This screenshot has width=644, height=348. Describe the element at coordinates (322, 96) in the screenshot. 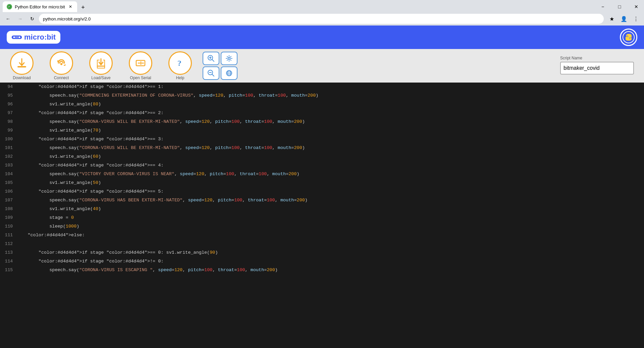

I see `table-row: 95 speech.say("COMMENCING EXTERMINATION …` at that location.